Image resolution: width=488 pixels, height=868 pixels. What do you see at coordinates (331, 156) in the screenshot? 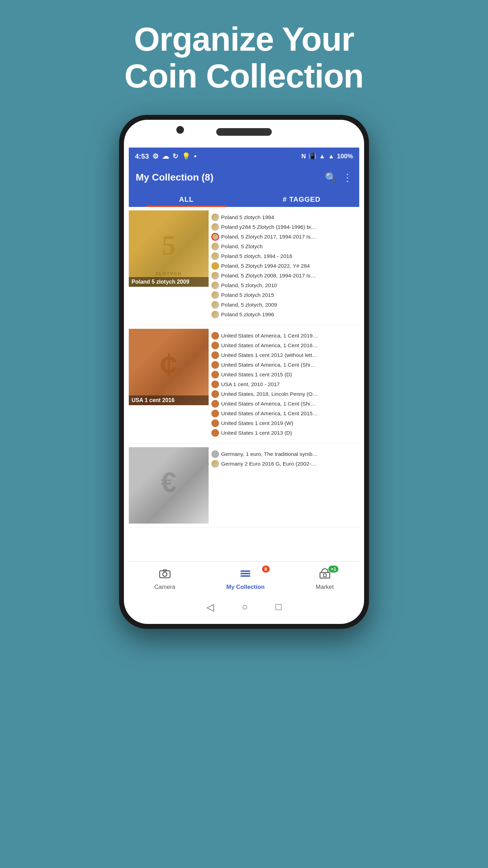
I see `signal-icon: ▲` at bounding box center [331, 156].